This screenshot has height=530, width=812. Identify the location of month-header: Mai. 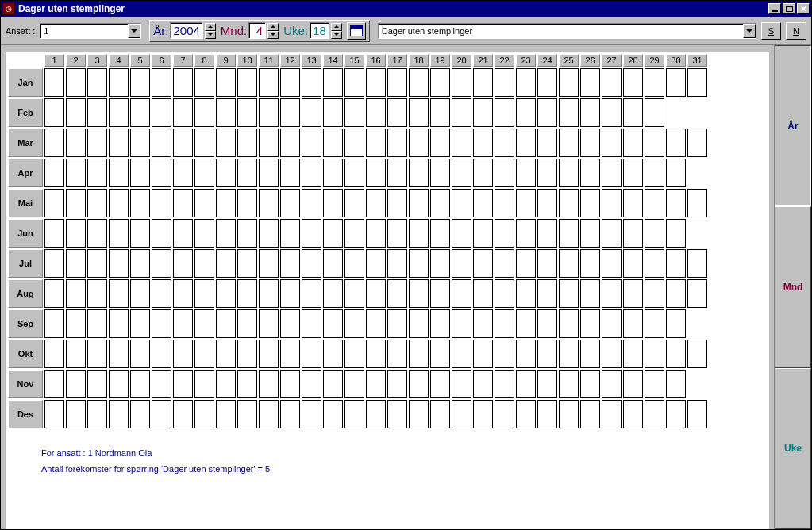
(25, 203).